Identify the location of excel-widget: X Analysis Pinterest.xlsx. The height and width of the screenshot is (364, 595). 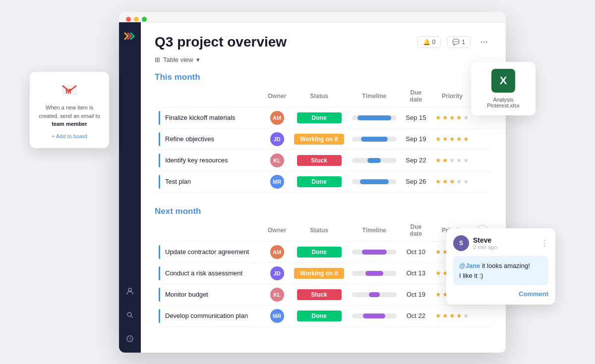
(503, 89).